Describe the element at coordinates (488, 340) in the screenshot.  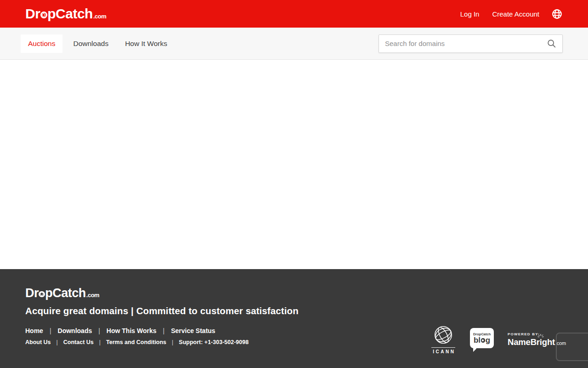
I see `blog-label-post: g` at that location.